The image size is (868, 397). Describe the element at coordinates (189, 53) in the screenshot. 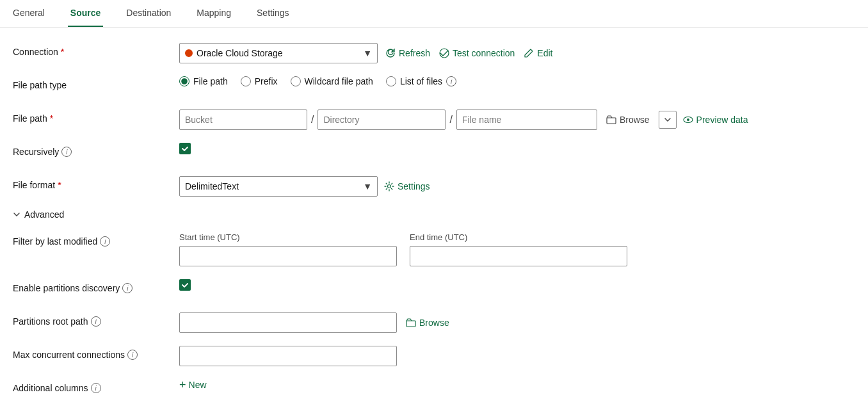

I see `connection-status-dot` at that location.